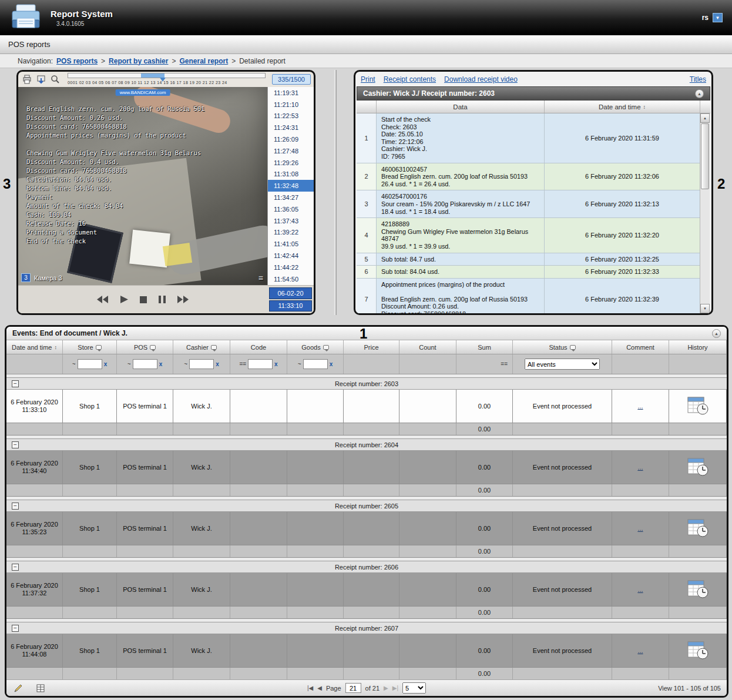  What do you see at coordinates (143, 186) in the screenshot?
I see `video-frame: www.BANDICAM.com Bread English zern. cum…` at bounding box center [143, 186].